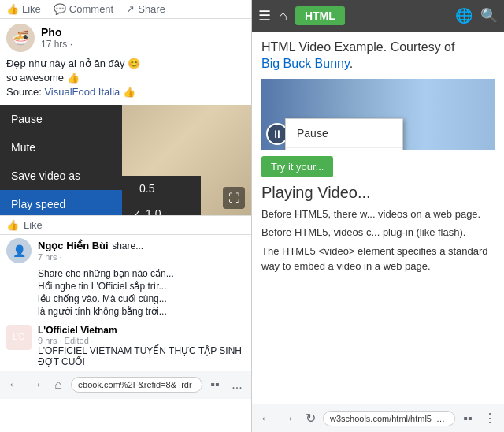  I want to click on fb-video-area: Pause Mute Save video as Play speed 0.5 …, so click(126, 160).